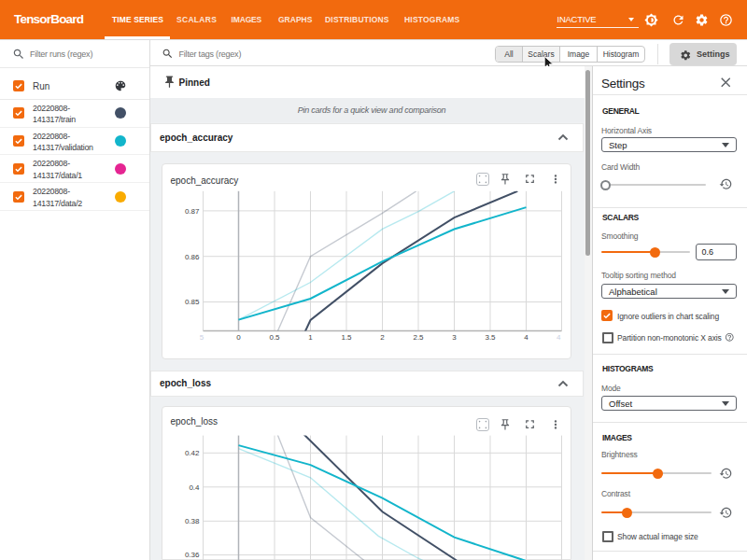 The height and width of the screenshot is (560, 747). I want to click on svg-text: 0.36, so click(192, 554).